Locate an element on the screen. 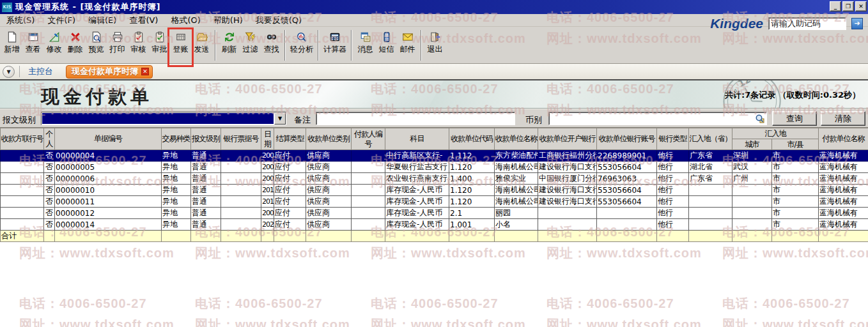  column-group-header: 汇入地 is located at coordinates (776, 134).